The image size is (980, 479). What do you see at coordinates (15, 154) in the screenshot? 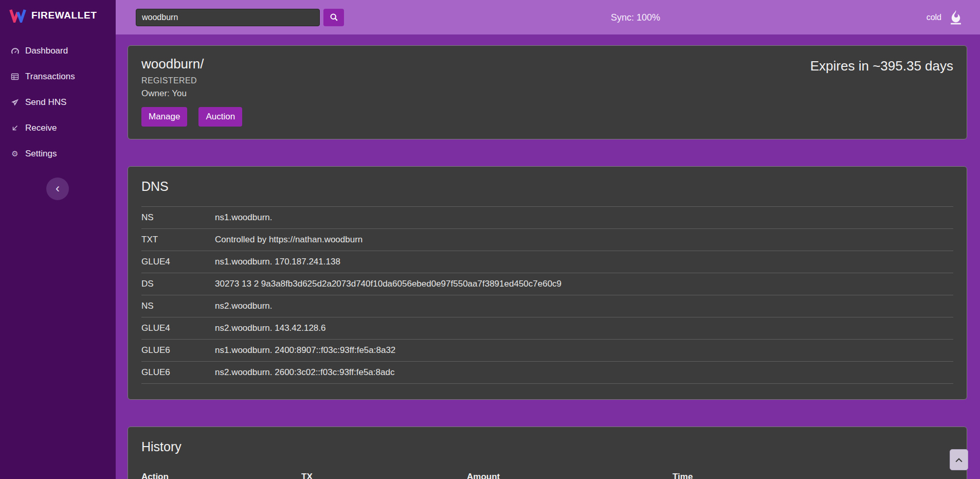
I see `settings-gear-icon: ⚙` at bounding box center [15, 154].